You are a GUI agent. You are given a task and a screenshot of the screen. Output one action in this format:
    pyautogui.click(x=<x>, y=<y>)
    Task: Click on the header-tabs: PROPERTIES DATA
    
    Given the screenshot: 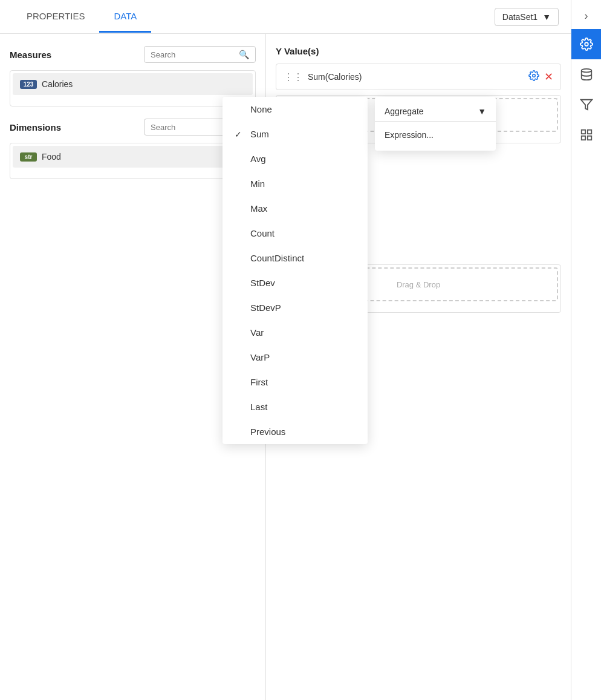 What is the action you would take?
    pyautogui.click(x=82, y=17)
    